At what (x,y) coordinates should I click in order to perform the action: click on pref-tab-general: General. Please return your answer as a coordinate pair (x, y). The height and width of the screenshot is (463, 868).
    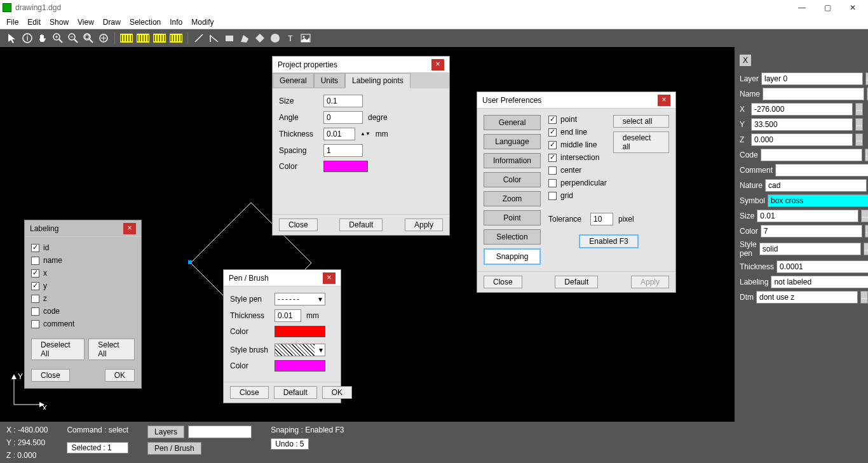
    Looking at the image, I should click on (512, 123).